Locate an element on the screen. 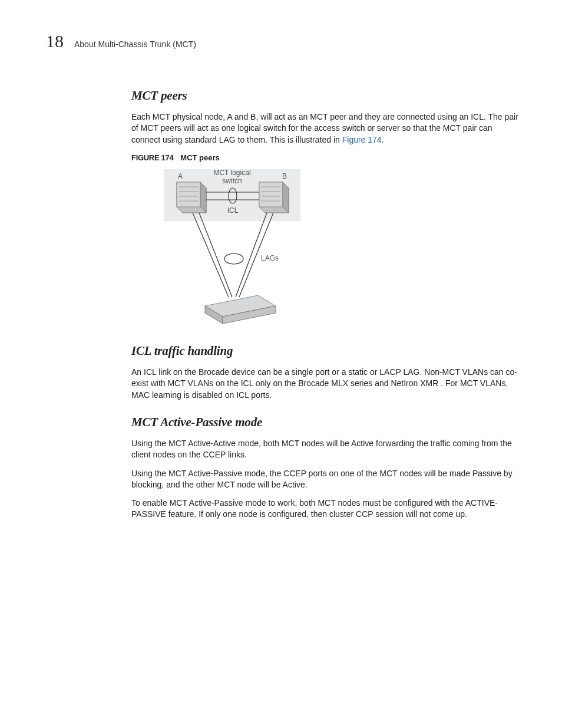 The image size is (562, 728). diagram-label-top: MCT logical is located at coordinates (232, 173).